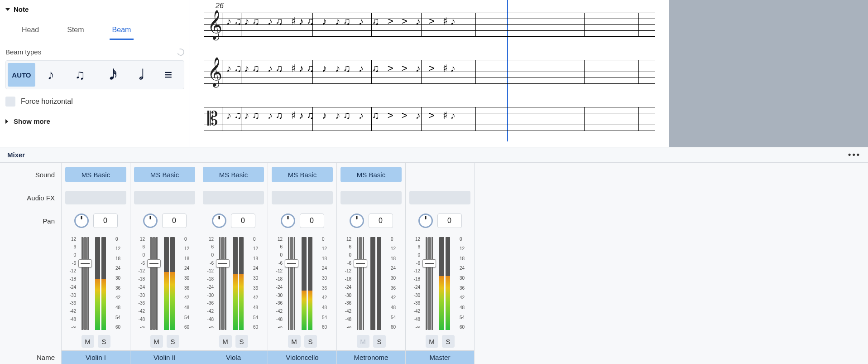 The image size is (868, 364). Describe the element at coordinates (302, 357) in the screenshot. I see `channel-name: Violoncello` at that location.